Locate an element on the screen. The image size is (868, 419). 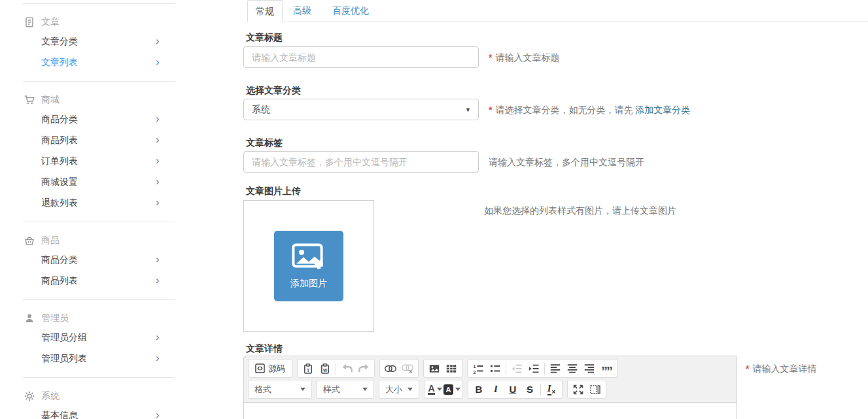
text-color-icon: A is located at coordinates (435, 390).